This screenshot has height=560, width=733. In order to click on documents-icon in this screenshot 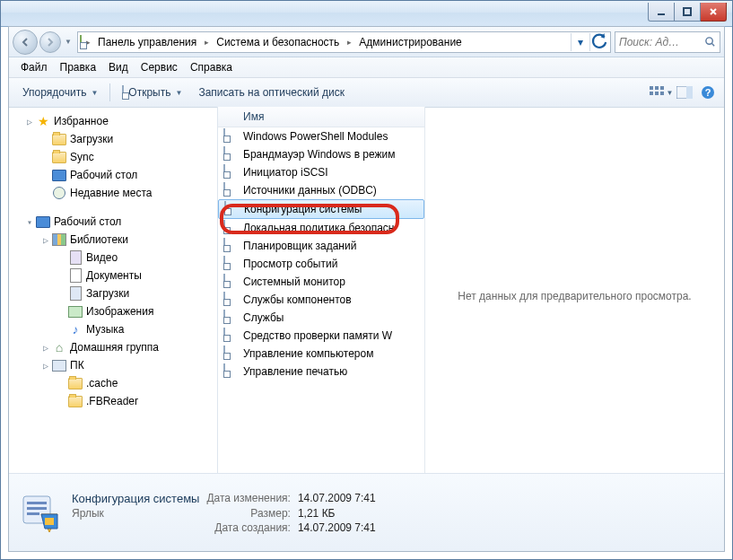, I will do `click(75, 276)`.